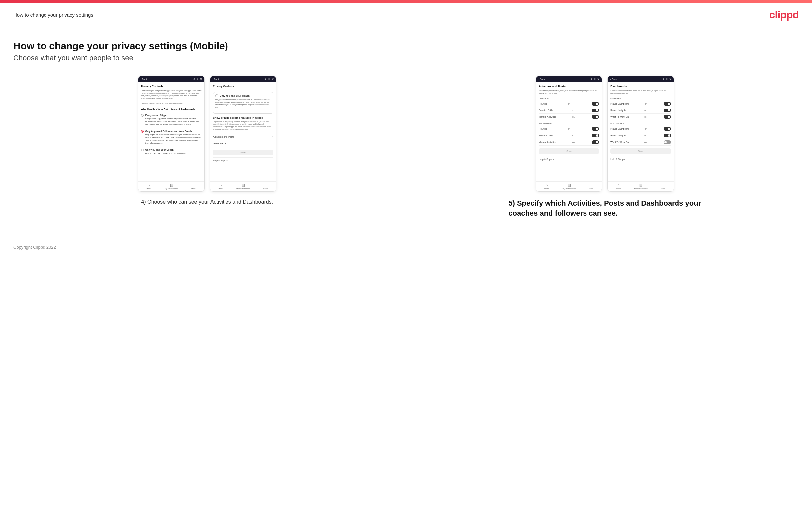  Describe the element at coordinates (667, 135) in the screenshot. I see `toggle-followers-round-insights` at that location.